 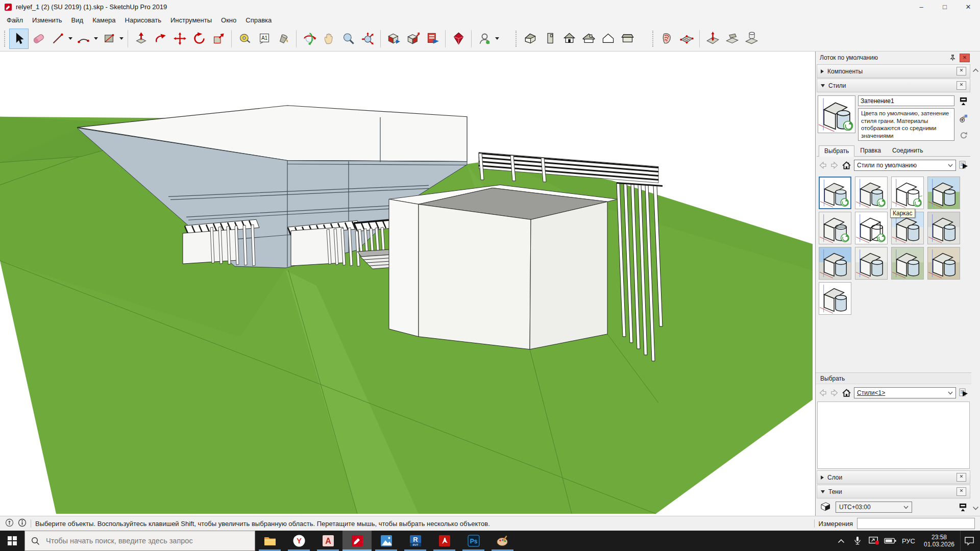 What do you see at coordinates (952, 58) in the screenshot?
I see `pin-icon` at bounding box center [952, 58].